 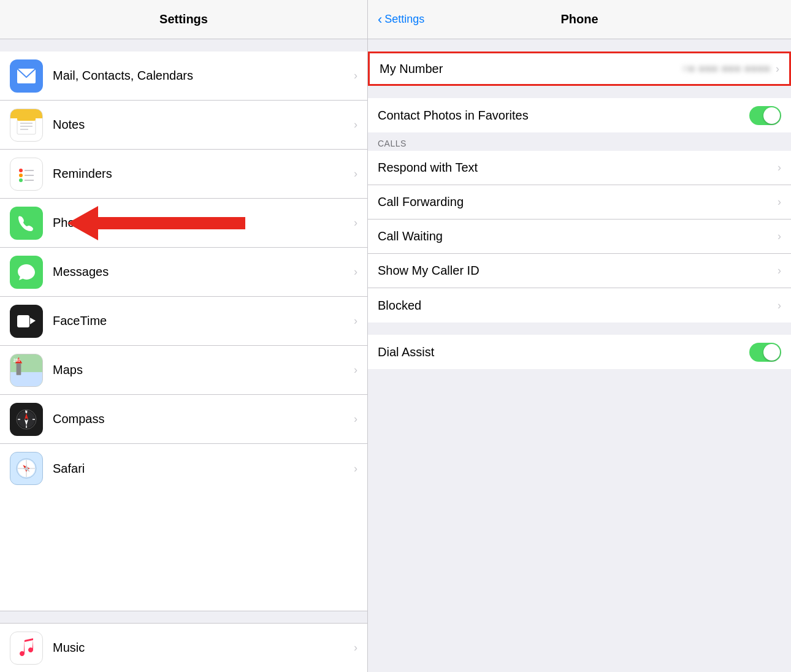 I want to click on respond-text-chevron: ›, so click(x=779, y=168).